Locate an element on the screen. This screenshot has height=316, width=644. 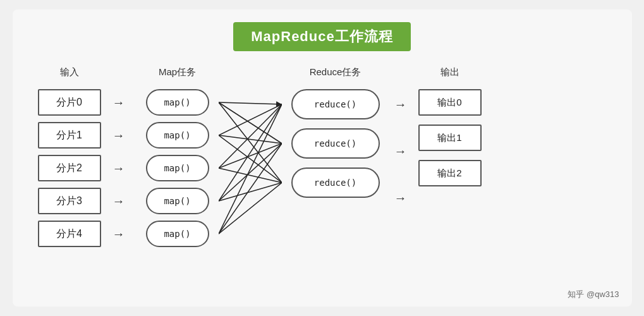
input-item-2: 分片2 is located at coordinates (70, 168).